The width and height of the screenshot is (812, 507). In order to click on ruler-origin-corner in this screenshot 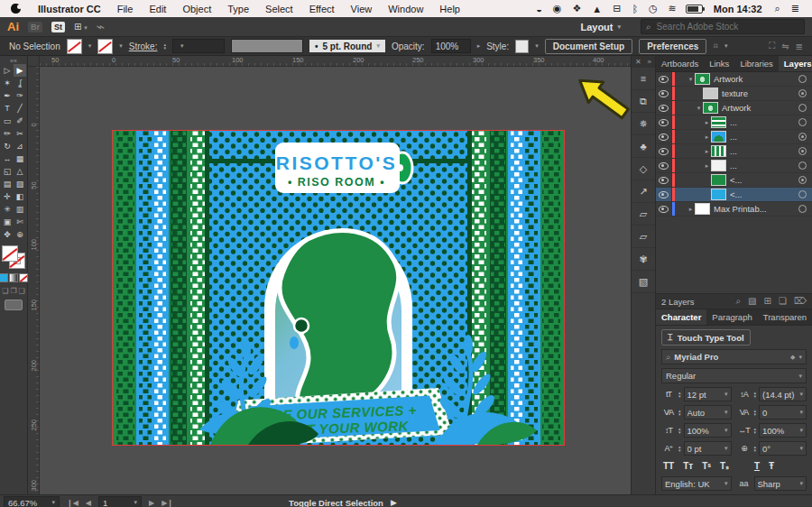, I will do `click(34, 61)`.